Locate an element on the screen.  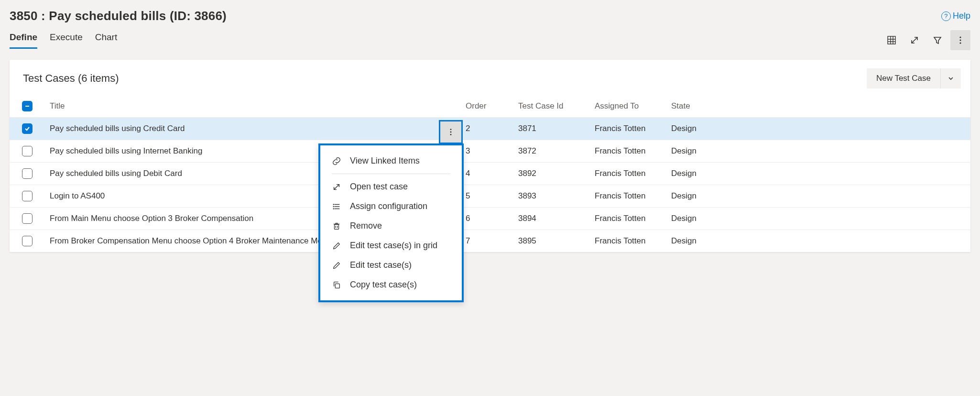
column-header-assigned: Assigned To is located at coordinates (627, 106).